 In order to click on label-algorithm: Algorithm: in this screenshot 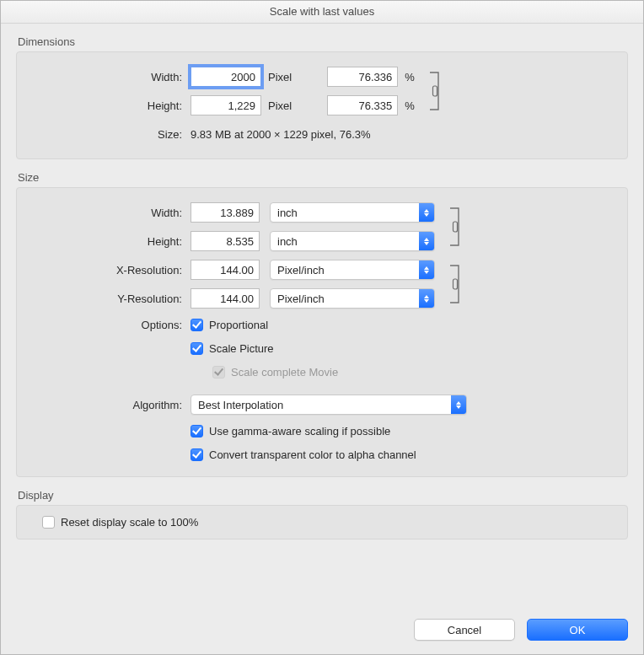, I will do `click(110, 405)`.